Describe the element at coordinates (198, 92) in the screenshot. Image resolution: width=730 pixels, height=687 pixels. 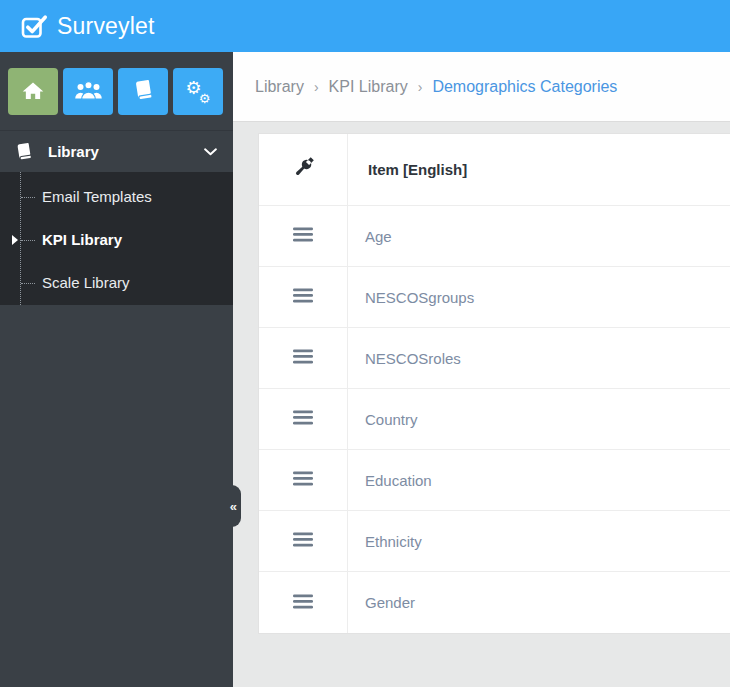
I see `gears-icon: ⚙⚙` at that location.